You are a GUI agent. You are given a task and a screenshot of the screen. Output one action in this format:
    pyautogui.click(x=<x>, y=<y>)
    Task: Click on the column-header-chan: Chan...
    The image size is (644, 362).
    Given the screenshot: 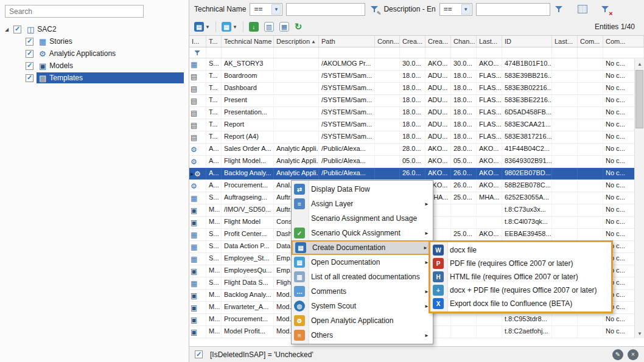 What is the action you would take?
    pyautogui.click(x=464, y=41)
    